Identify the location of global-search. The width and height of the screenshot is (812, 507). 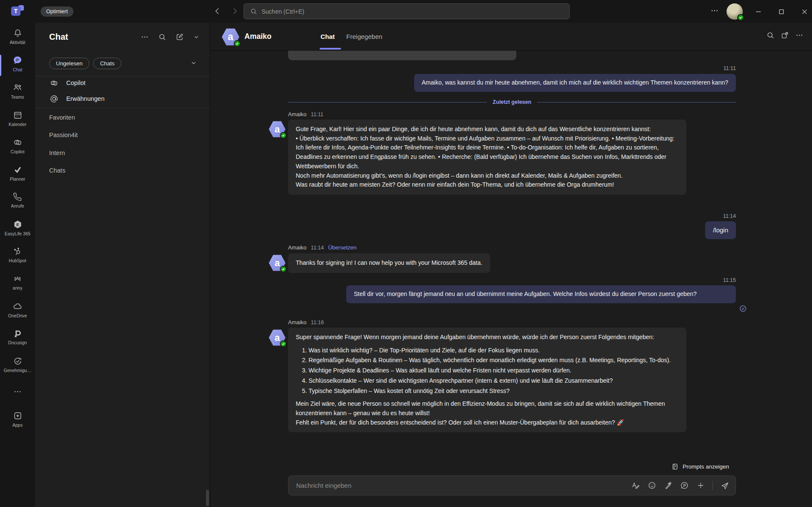
(407, 11).